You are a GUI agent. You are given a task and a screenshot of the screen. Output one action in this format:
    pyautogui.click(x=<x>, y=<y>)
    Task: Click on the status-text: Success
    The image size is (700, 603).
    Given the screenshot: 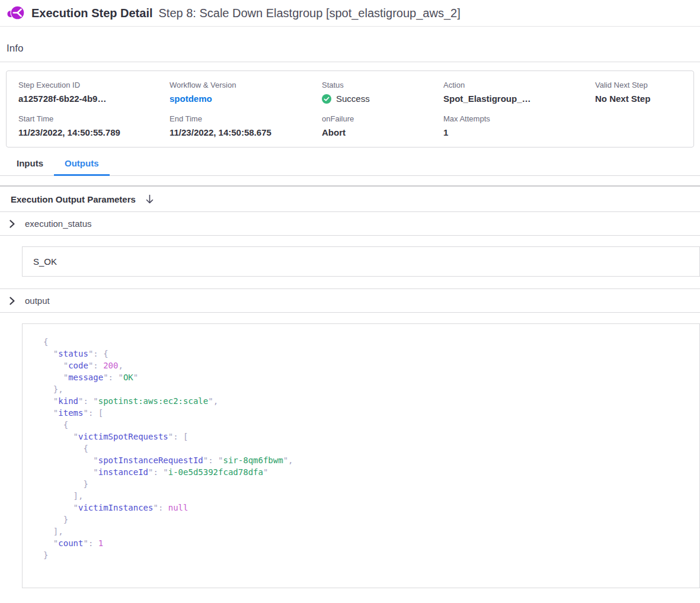 What is the action you would take?
    pyautogui.click(x=353, y=98)
    